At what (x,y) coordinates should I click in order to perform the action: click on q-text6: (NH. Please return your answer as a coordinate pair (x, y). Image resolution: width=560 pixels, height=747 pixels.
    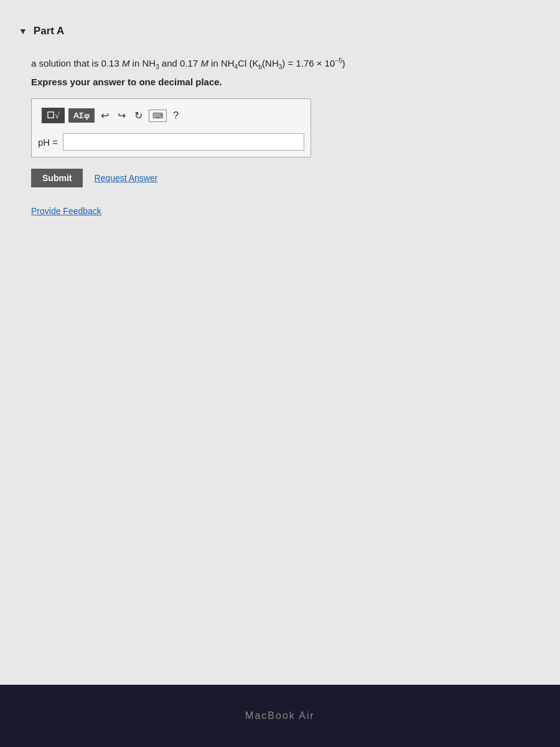
    Looking at the image, I should click on (270, 63).